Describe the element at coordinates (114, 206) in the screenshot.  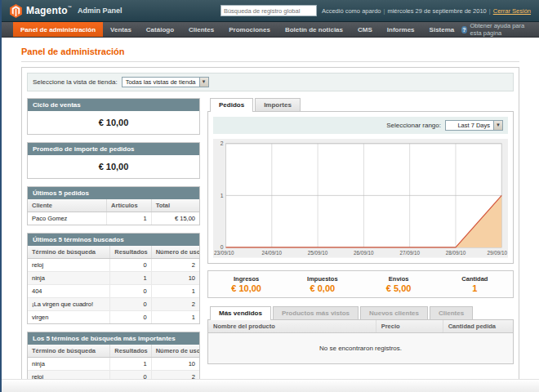
I see `table-header-row: ClienteArtículosTotal` at that location.